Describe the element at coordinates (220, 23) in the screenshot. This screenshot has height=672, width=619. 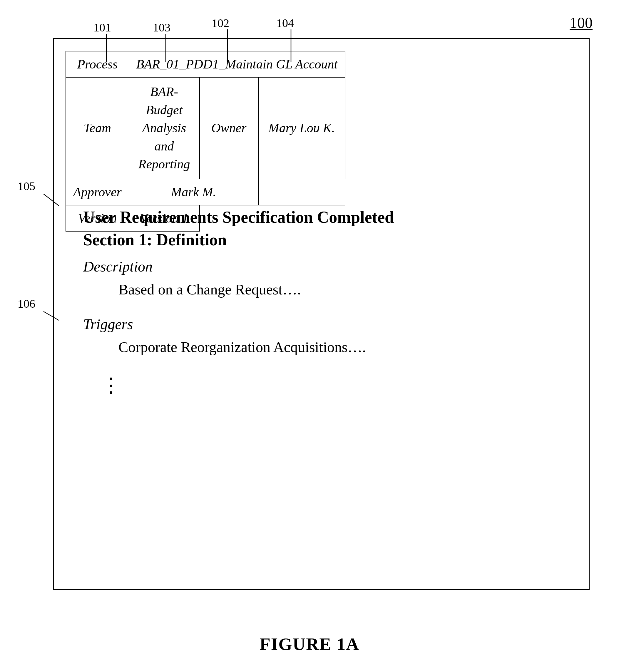
I see `annotation-102: 102` at that location.